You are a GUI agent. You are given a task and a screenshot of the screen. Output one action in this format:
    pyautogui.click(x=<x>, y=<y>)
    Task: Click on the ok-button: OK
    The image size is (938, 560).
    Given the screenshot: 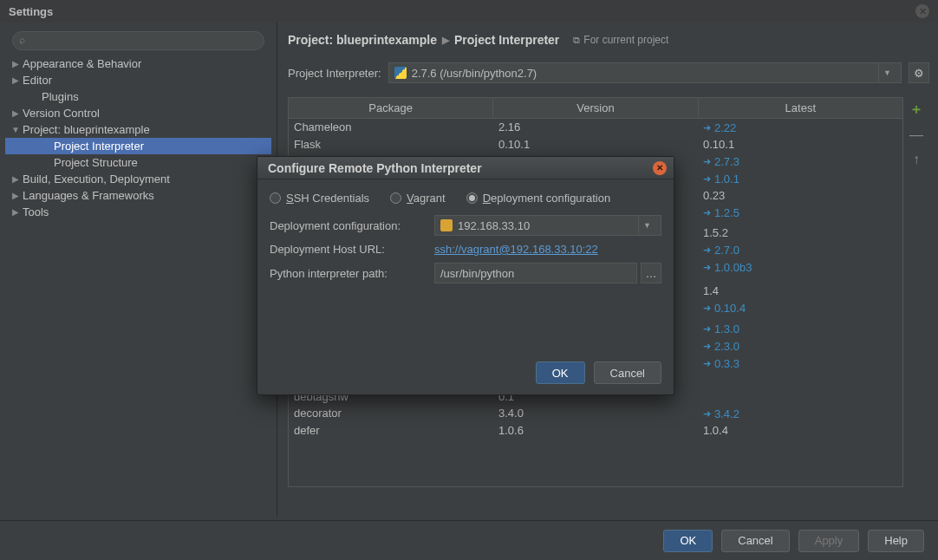 What is the action you would take?
    pyautogui.click(x=688, y=541)
    